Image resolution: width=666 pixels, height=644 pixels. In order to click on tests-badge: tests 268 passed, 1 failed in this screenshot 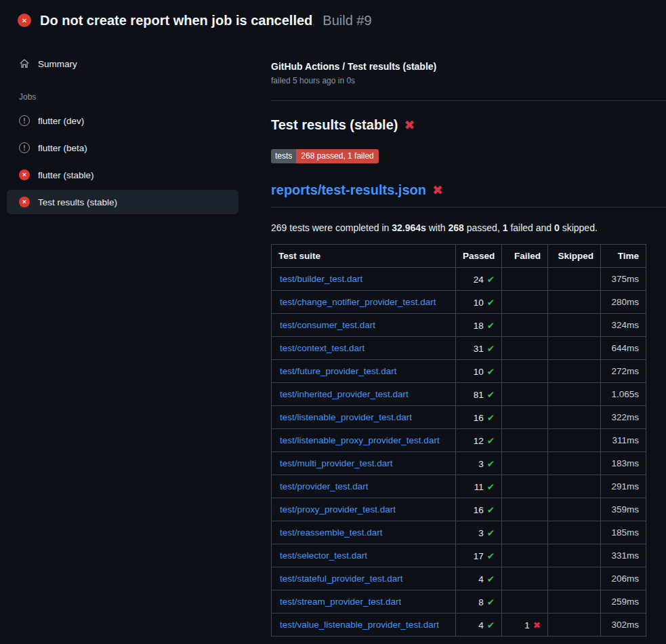, I will do `click(325, 156)`.